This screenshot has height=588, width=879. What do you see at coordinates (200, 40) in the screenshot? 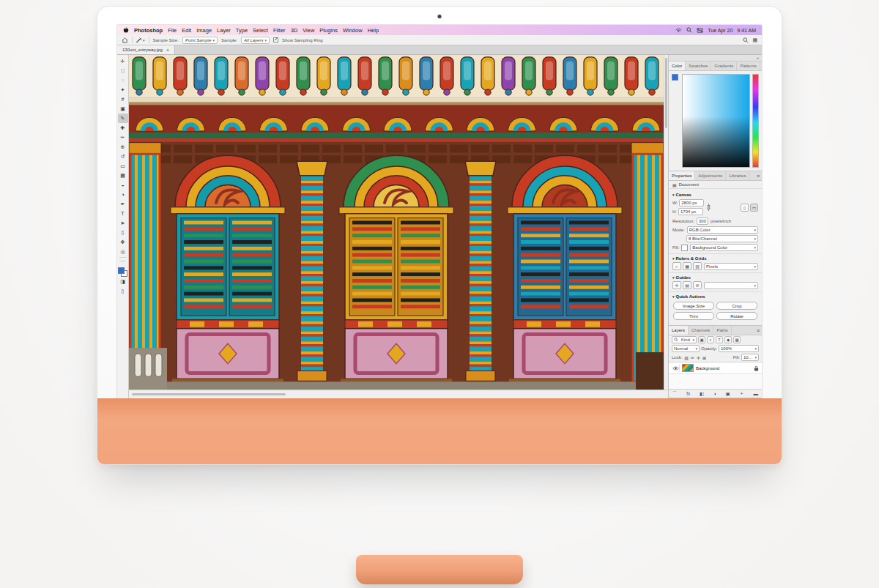
I see `sample-size-select: Point Sample▾` at bounding box center [200, 40].